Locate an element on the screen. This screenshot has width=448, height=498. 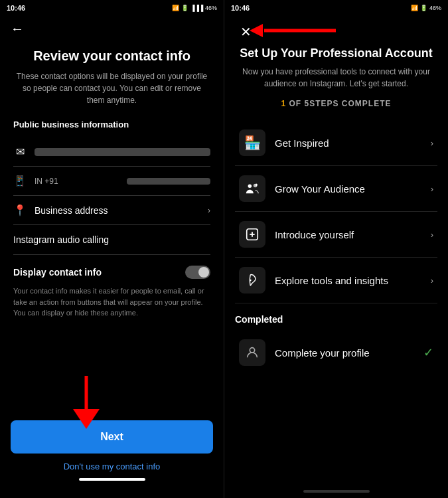
check-icon: ✓ is located at coordinates (429, 353).